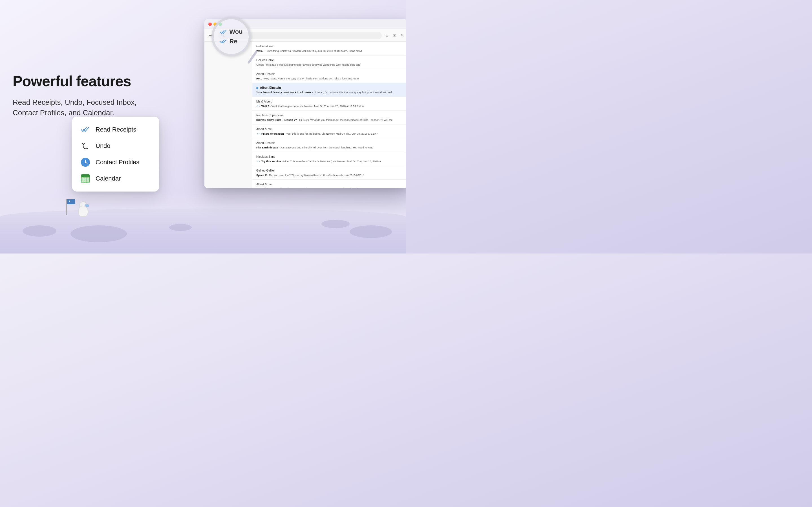 The image size is (812, 507). What do you see at coordinates (83, 211) in the screenshot?
I see `astronaut` at bounding box center [83, 211].